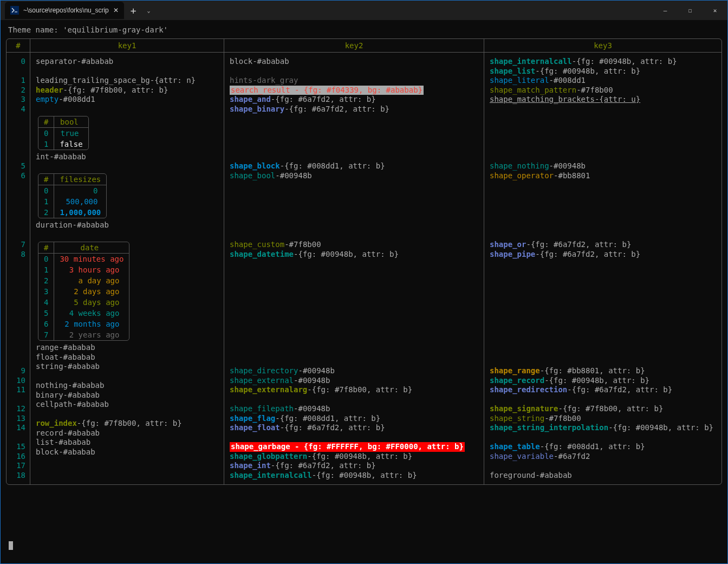 The width and height of the screenshot is (728, 564). Describe the element at coordinates (354, 46) in the screenshot. I see `header-key2: key2` at that location.